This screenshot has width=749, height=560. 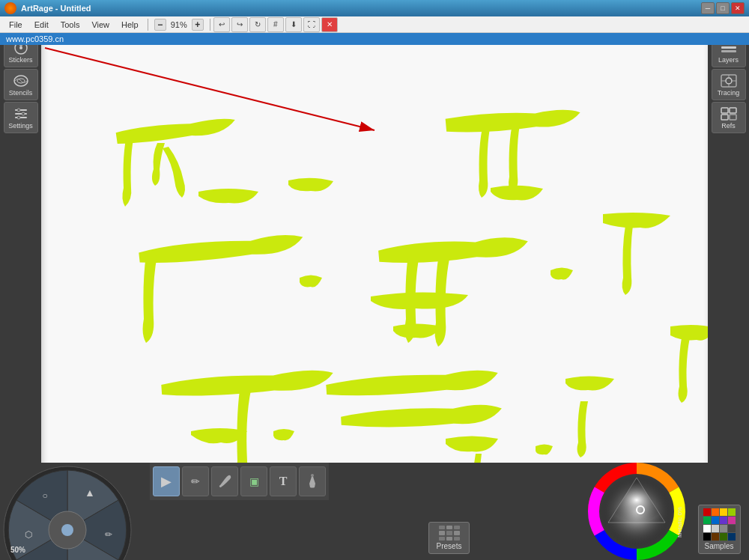 What do you see at coordinates (21, 81) in the screenshot?
I see `stencils-icon` at bounding box center [21, 81].